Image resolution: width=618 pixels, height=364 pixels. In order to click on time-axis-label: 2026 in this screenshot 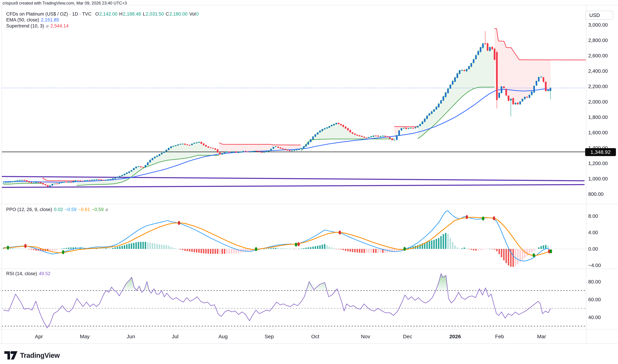, I will do `click(455, 337)`.